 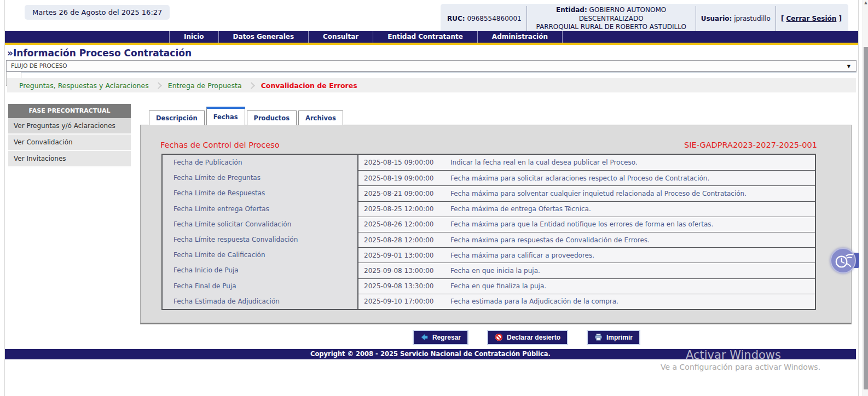 What do you see at coordinates (261, 224) in the screenshot?
I see `fecha-label: Fecha Límite solicitar Convalidación` at bounding box center [261, 224].